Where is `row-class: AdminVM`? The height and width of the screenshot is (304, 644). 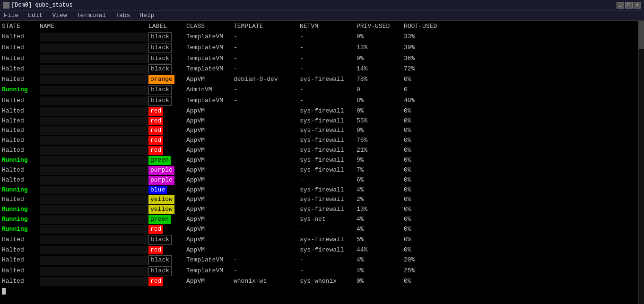 row-class: AdminVM is located at coordinates (210, 90).